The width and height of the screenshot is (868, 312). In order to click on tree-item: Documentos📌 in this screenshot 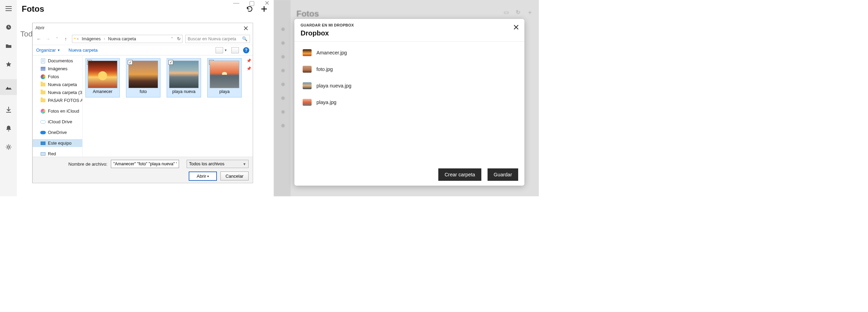, I will do `click(57, 61)`.